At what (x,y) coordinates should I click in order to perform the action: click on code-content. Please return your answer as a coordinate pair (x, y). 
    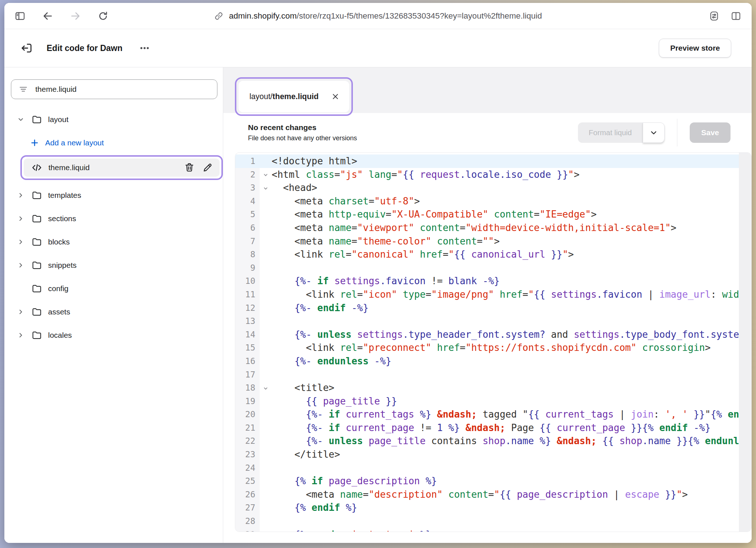
    Looking at the image, I should click on (511, 268).